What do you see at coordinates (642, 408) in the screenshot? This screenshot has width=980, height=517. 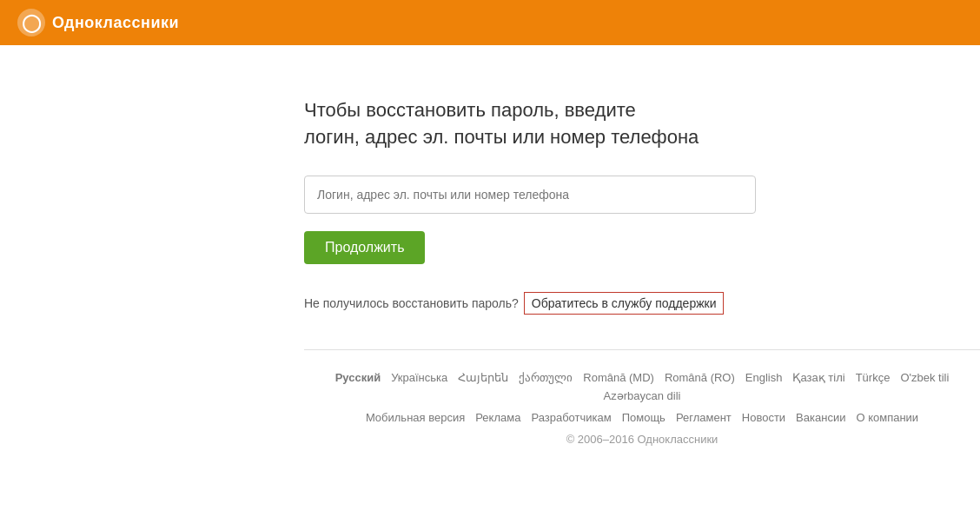 I see `site-footer: Русский Українська Հայերեն ქართული Român…` at bounding box center [642, 408].